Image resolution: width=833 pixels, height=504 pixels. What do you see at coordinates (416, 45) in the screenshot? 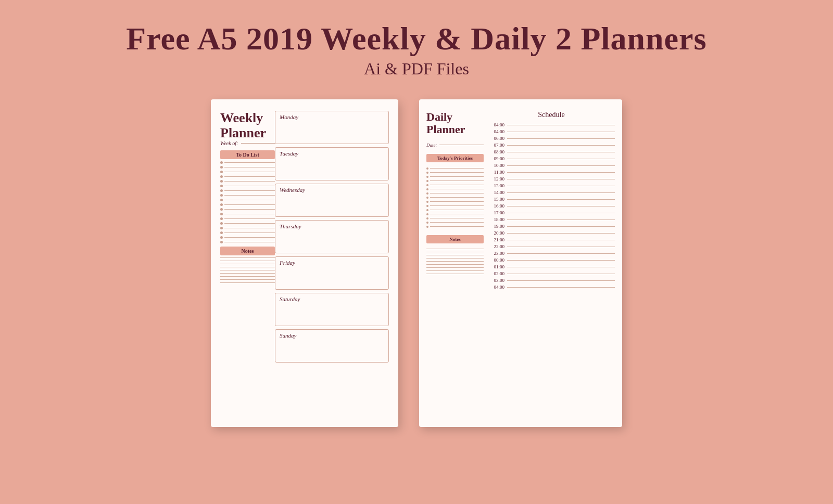
I see `page-header: Free A5 2019 Weekly & Daily 2 Planners A…` at bounding box center [416, 45].